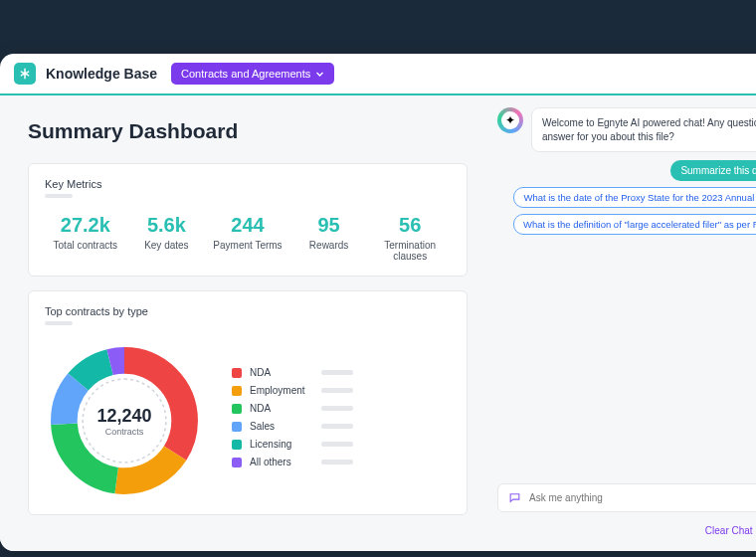 The image size is (756, 557). What do you see at coordinates (341, 426) in the screenshot?
I see `legend-item: Sales` at bounding box center [341, 426].